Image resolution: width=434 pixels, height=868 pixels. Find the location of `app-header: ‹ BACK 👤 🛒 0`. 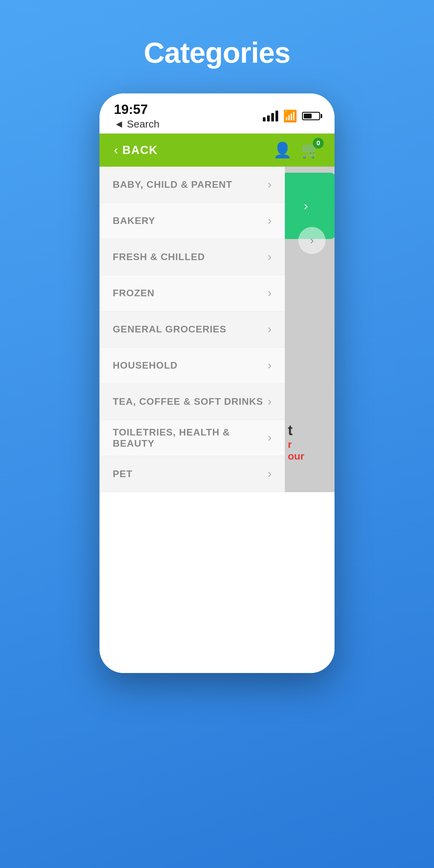

app-header: ‹ BACK 👤 🛒 0 is located at coordinates (217, 150).